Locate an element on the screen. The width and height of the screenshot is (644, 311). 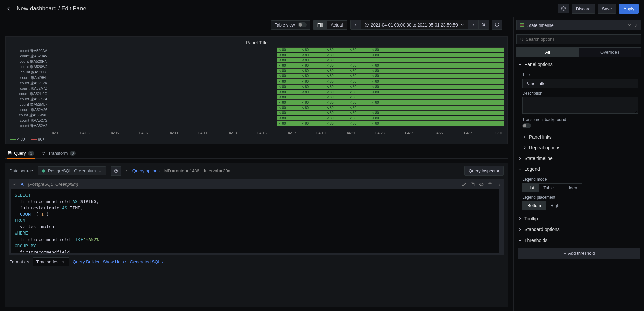
breadcrumb: New dashboard / Edit Panel is located at coordinates (52, 9).